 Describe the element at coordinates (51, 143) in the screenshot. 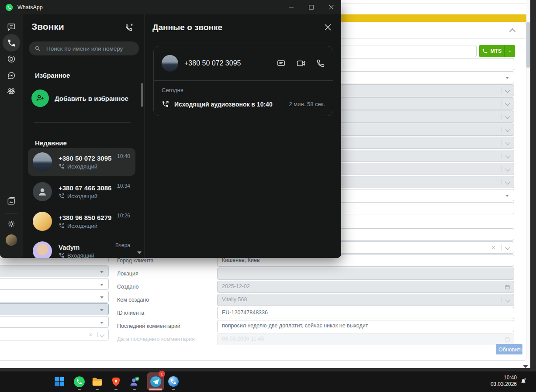

I see `recent-heading: Недавние` at that location.